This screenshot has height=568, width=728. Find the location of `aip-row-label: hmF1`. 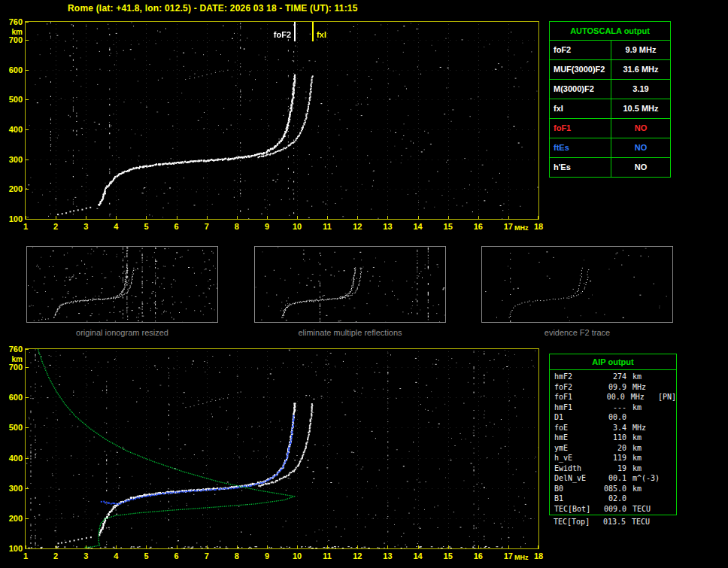

aip-row-label: hmF1 is located at coordinates (575, 408).